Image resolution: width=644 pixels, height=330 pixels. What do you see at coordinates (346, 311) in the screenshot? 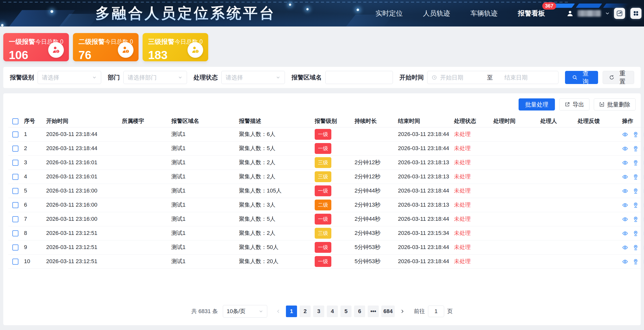
I see `page-button-5: 5` at bounding box center [346, 311].